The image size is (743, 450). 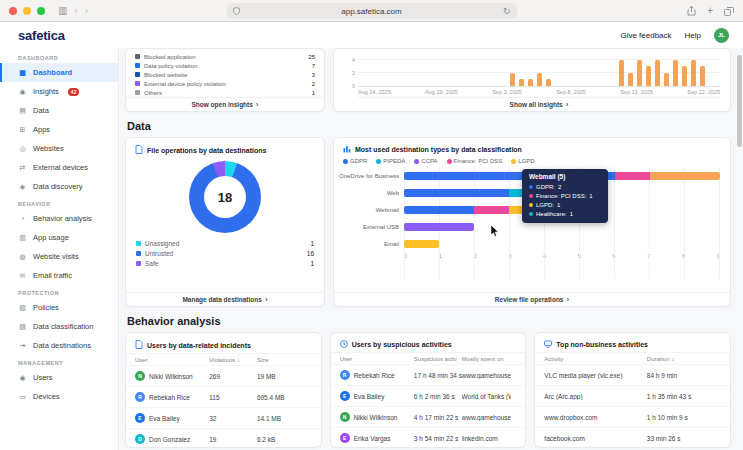 What do you see at coordinates (59, 168) in the screenshot?
I see `sidebar-item-external-devices: ⇄External devices` at bounding box center [59, 168].